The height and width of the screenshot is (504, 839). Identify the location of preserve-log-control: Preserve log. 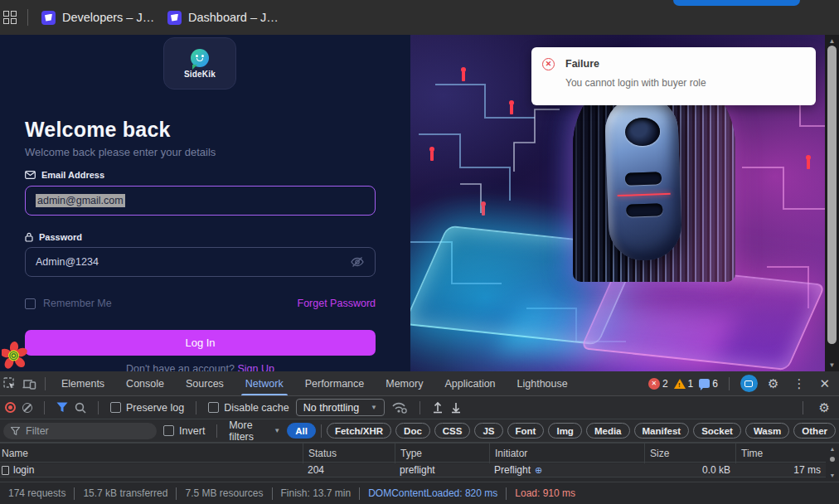
(148, 408).